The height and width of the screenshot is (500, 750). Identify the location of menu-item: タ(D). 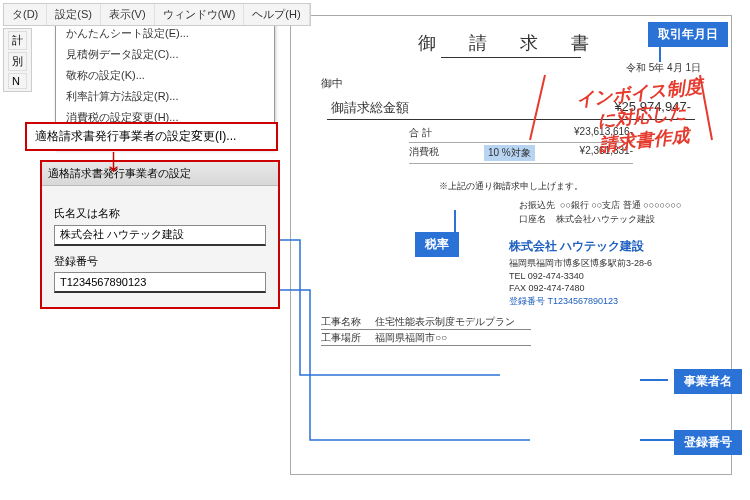
(26, 14).